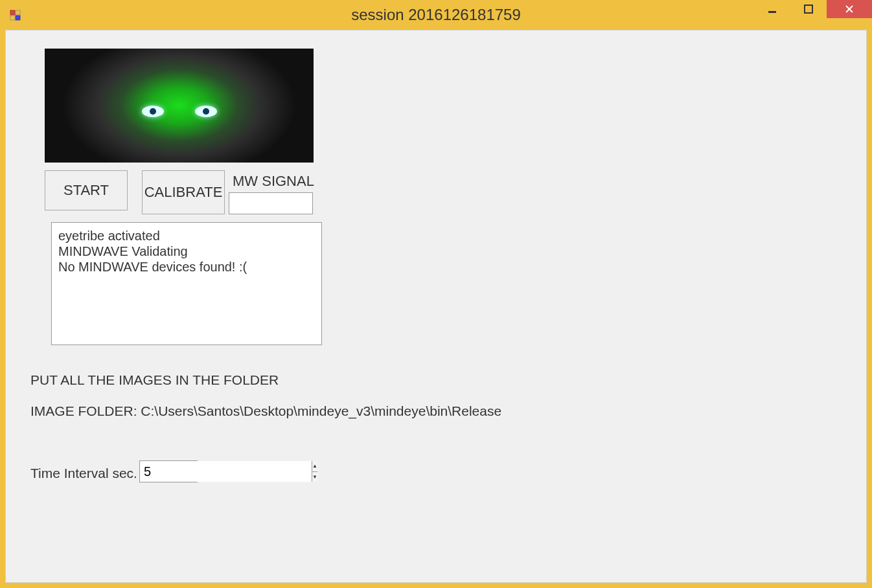  Describe the element at coordinates (86, 190) in the screenshot. I see `start-button: START` at that location.